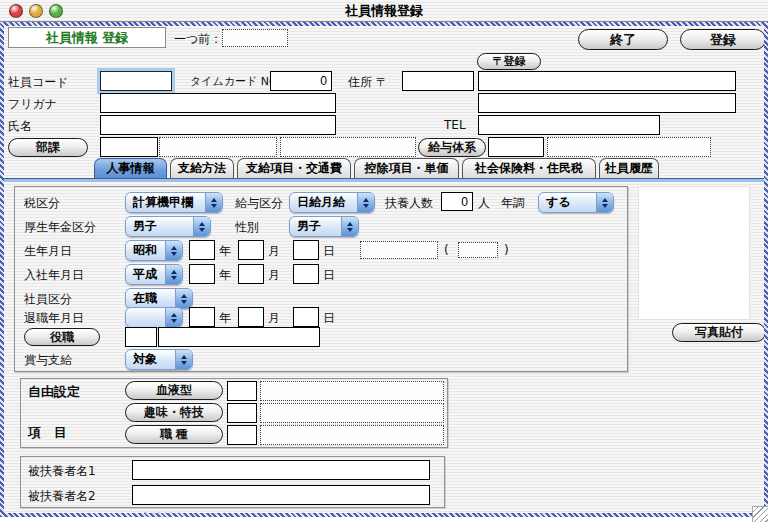 This screenshot has height=522, width=768. I want to click on employee-status-popup: 在職, so click(159, 298).